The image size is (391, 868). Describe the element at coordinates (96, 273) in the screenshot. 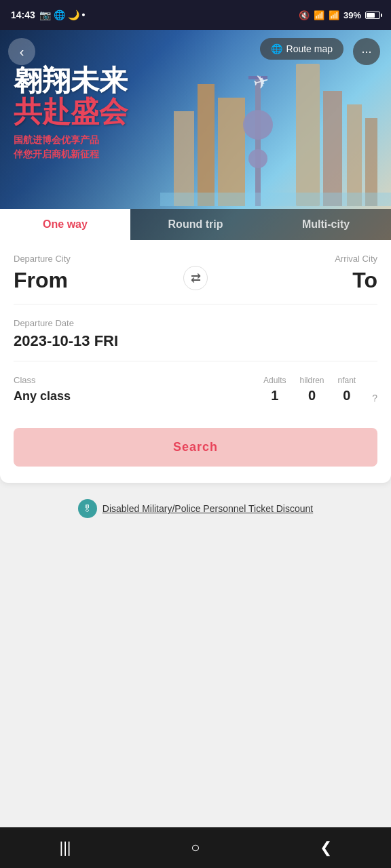

I see `departure-city-col: Departure City From` at that location.